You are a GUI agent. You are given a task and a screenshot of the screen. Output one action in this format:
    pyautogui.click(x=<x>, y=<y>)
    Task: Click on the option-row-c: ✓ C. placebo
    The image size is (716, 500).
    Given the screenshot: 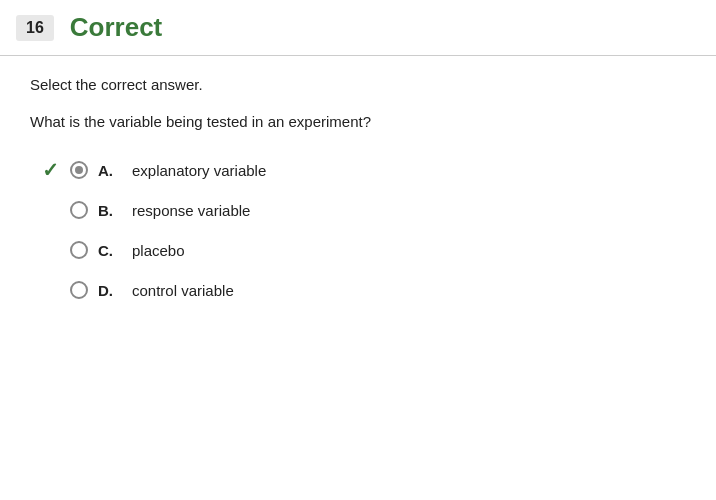 What is the action you would take?
    pyautogui.click(x=363, y=250)
    